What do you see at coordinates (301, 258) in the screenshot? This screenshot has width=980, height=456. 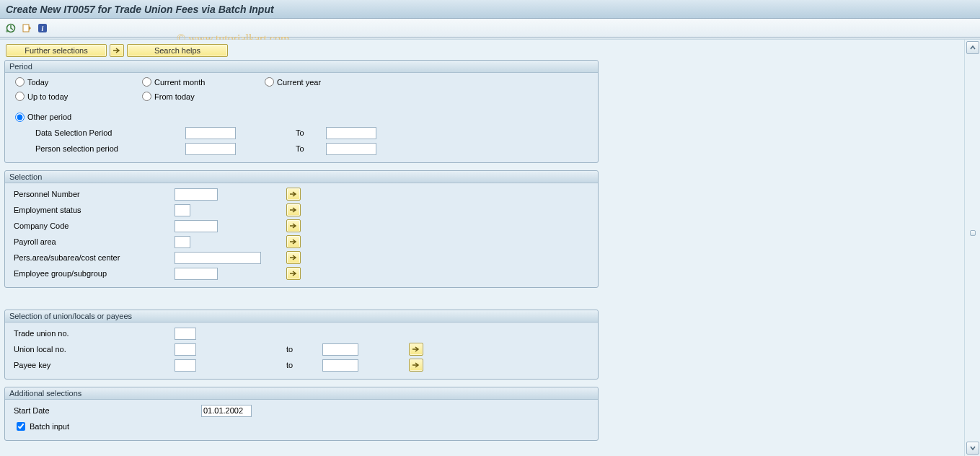 I see `selection-row: Pers.area/subarea/cost center` at bounding box center [301, 258].